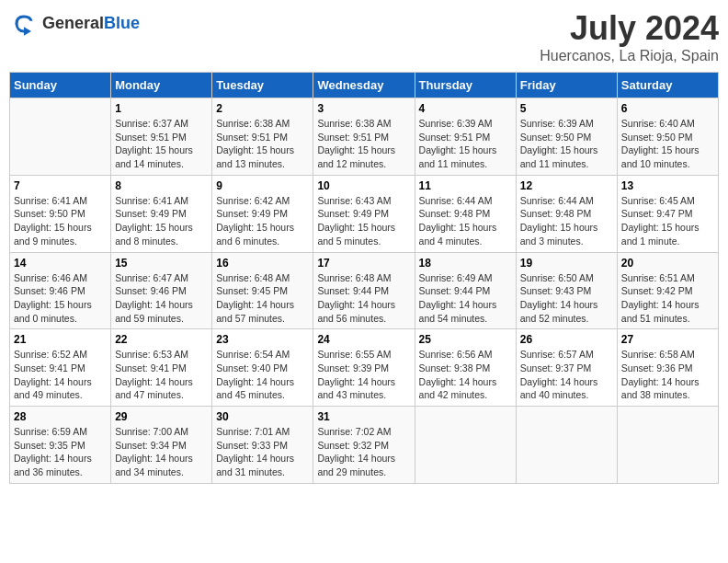 This screenshot has height=563, width=728. I want to click on day-number: 30, so click(263, 417).